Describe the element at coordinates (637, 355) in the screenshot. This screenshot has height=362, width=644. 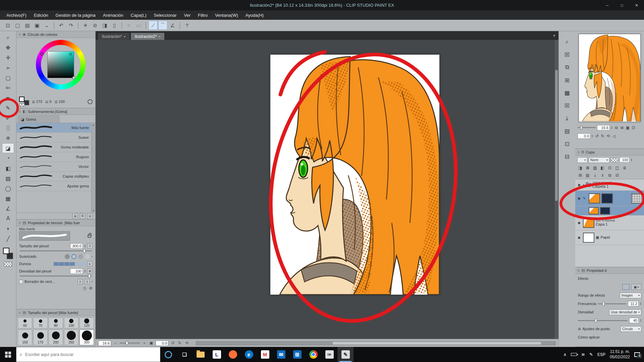
I see `notification-center-icon: 4` at that location.